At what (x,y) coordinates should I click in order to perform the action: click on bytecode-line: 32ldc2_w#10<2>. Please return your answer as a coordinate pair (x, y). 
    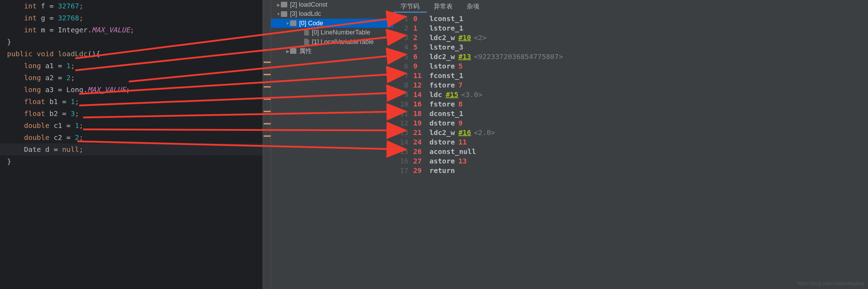
    Looking at the image, I should click on (631, 38).